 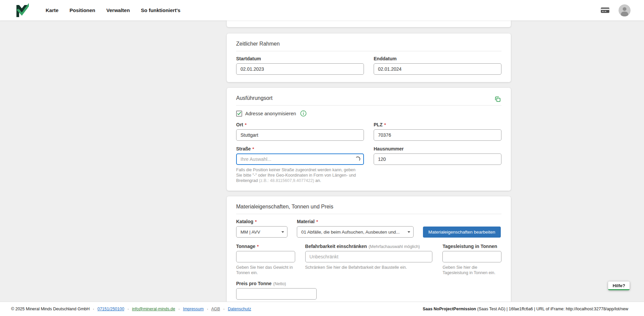 What do you see at coordinates (254, 283) in the screenshot?
I see `preis-label: Preis pro Tonne` at bounding box center [254, 283].